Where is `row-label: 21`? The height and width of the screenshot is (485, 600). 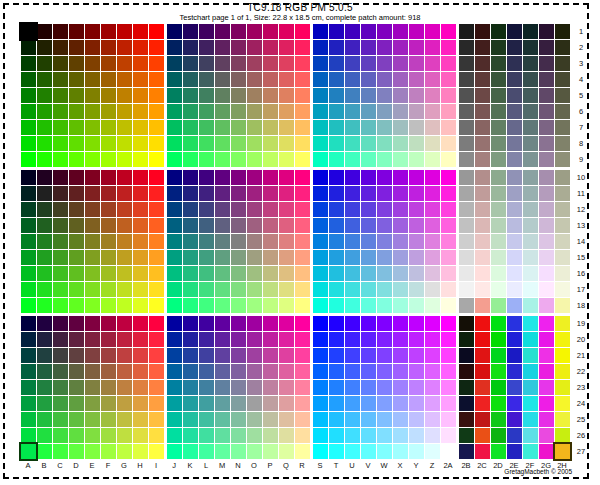
row-label: 21 is located at coordinates (581, 356).